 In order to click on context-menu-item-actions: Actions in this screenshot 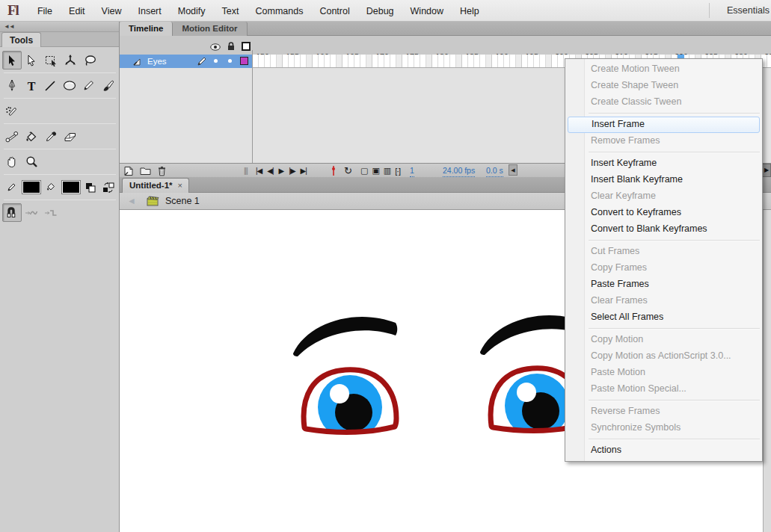, I will do `click(664, 451)`.